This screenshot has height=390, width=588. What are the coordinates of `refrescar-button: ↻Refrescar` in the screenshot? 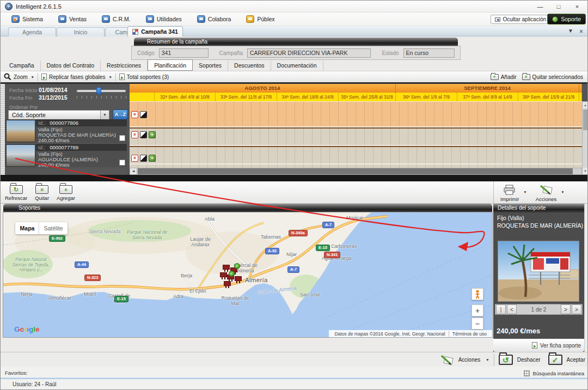 It's located at (16, 192).